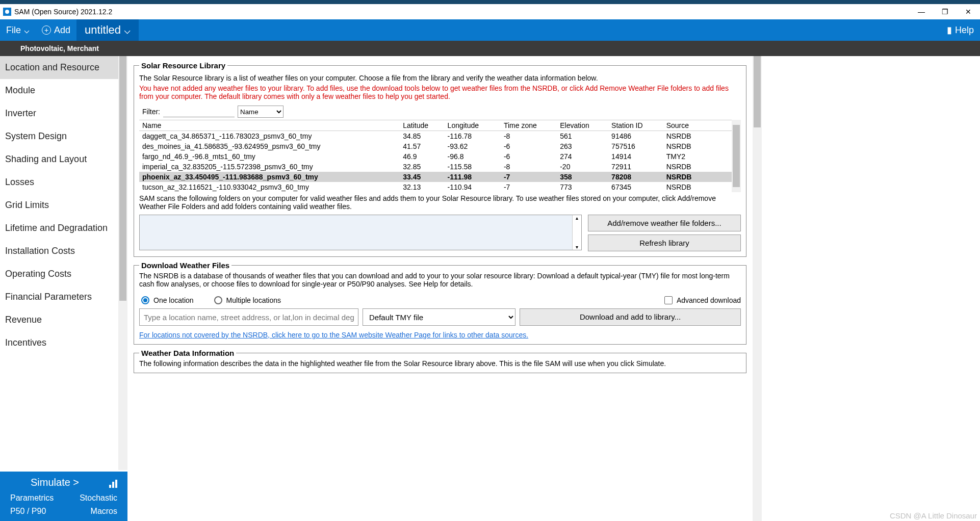 The image size is (980, 521). I want to click on sidebar-item-operating-costs: Operating Costs, so click(64, 274).